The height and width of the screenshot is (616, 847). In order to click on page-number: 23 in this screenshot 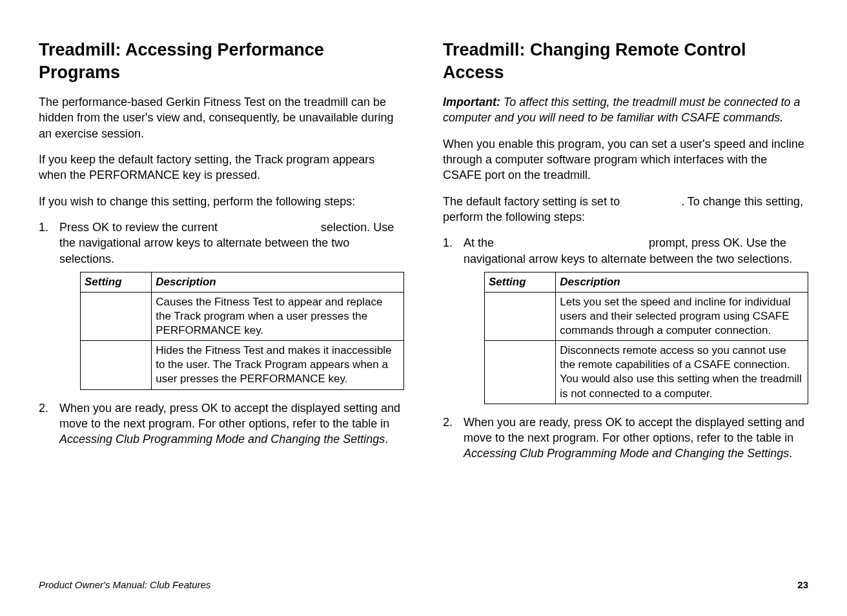, I will do `click(803, 585)`.